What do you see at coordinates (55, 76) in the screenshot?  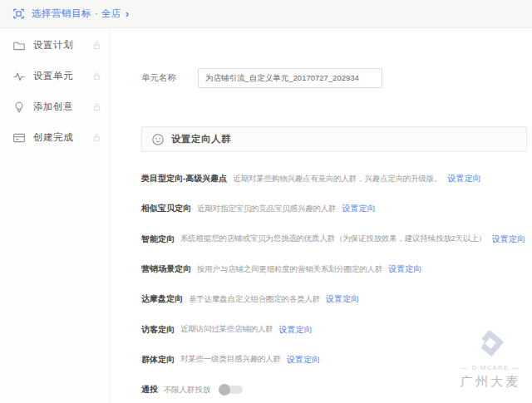 I see `sidebar-item: 设置单元` at bounding box center [55, 76].